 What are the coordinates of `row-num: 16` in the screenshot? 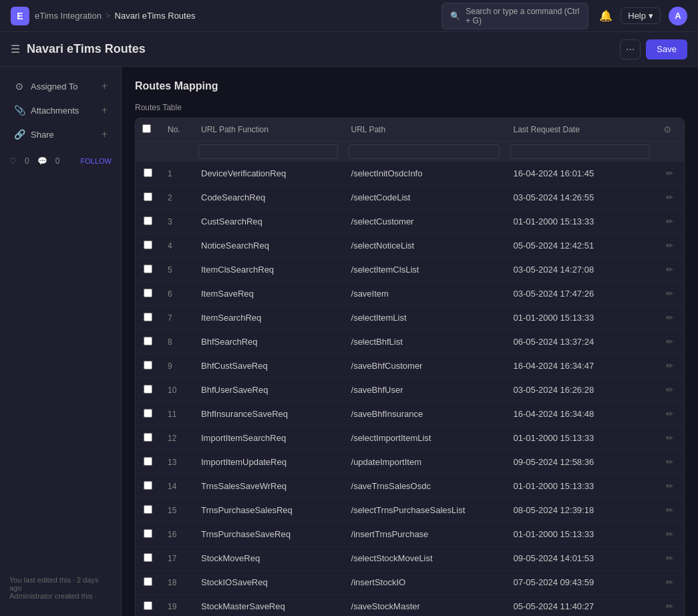 It's located at (176, 534).